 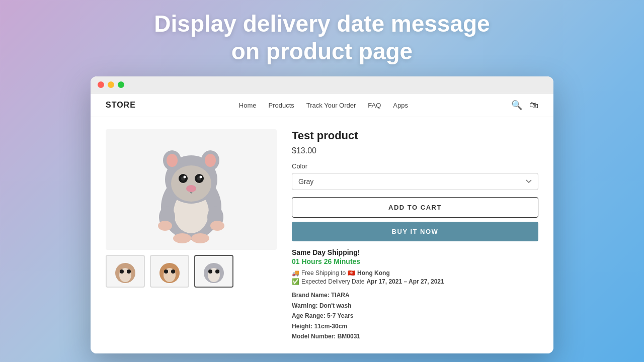 What do you see at coordinates (322, 85) in the screenshot?
I see `browser-chrome` at bounding box center [322, 85].